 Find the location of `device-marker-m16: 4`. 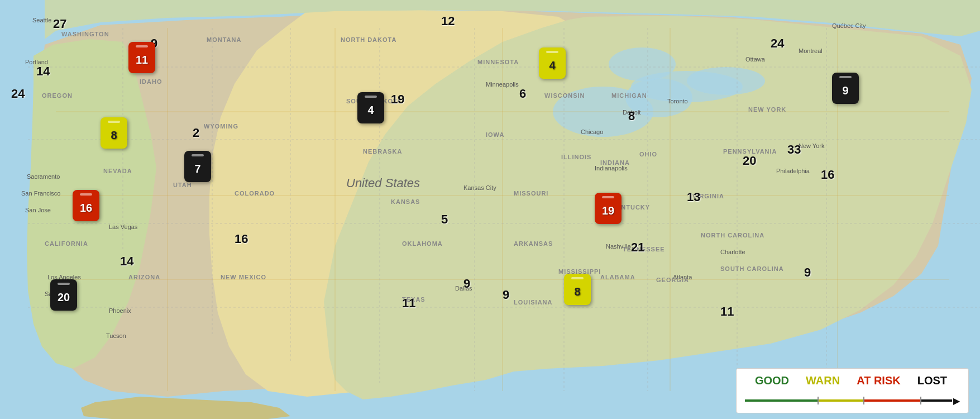

device-marker-m16: 4 is located at coordinates (552, 63).